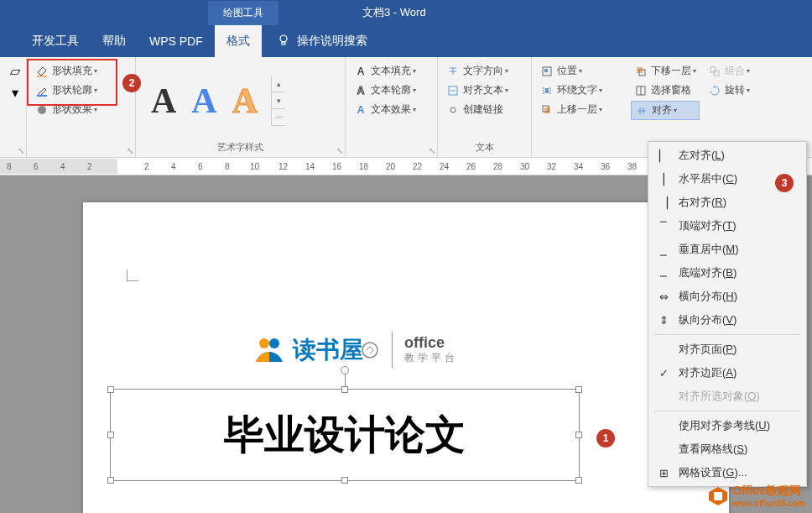 This screenshot has height=513, width=812. I want to click on send-backward-button: 下移一层▾, so click(665, 71).